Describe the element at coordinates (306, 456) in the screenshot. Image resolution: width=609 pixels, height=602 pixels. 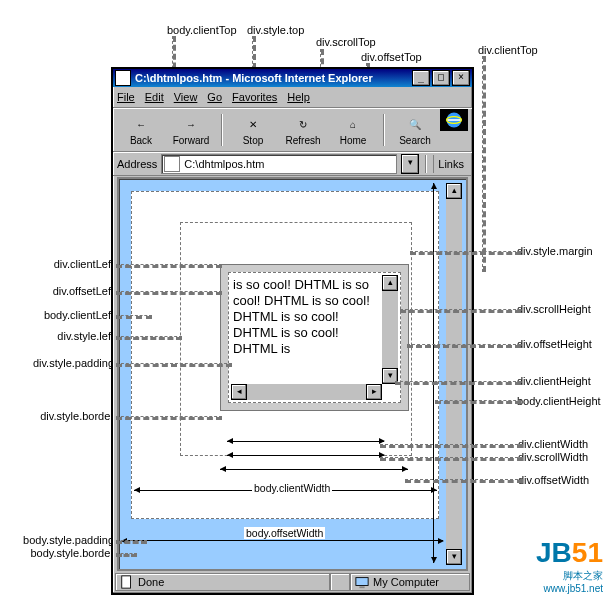
I see `dim-div-scrollwidth` at that location.